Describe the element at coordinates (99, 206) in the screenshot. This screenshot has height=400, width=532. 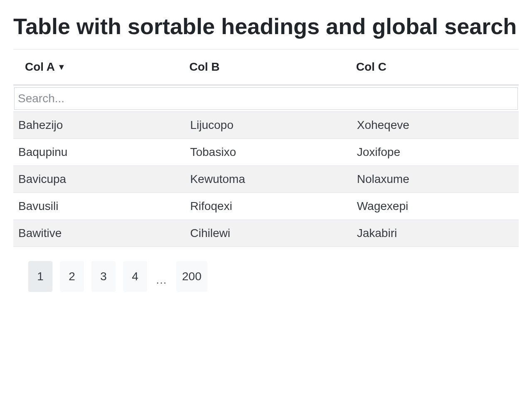
I see `cell-a: Bavusili` at that location.